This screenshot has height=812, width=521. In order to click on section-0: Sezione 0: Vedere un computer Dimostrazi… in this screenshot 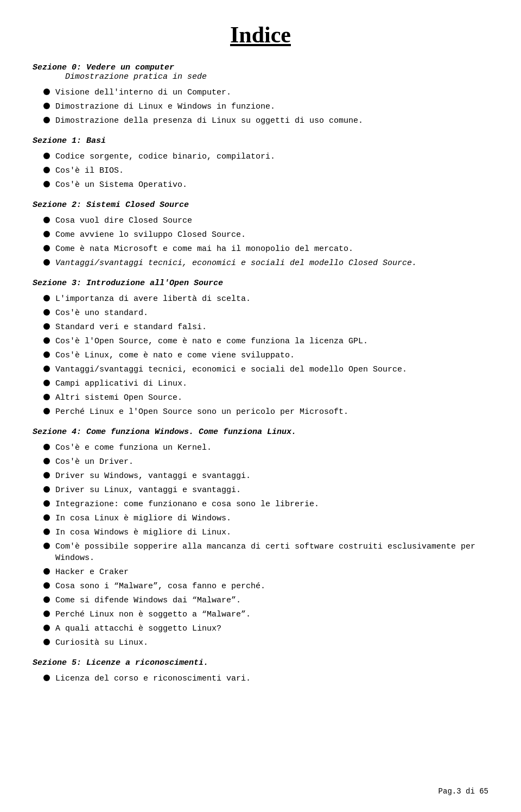, I will do `click(260, 95)`.